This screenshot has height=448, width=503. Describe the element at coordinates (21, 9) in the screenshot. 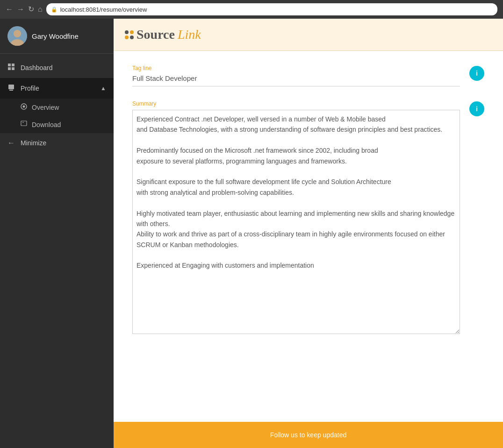

I see `forward-button: →` at that location.